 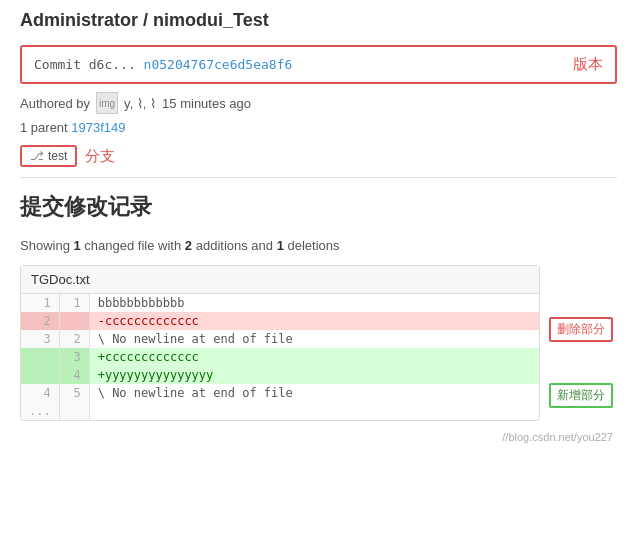 What do you see at coordinates (218, 64) in the screenshot?
I see `commit-hash-link: n05204767ce6d5ea8f6` at bounding box center [218, 64].